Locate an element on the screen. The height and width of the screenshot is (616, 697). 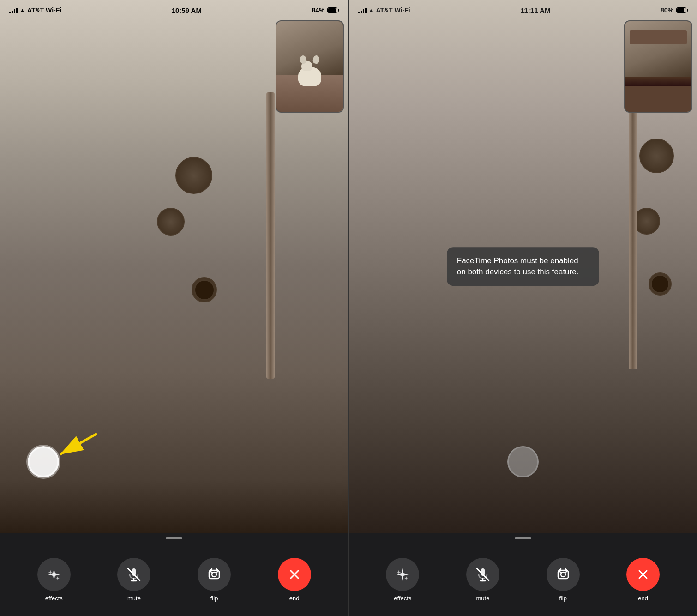
flip-label-right: flip is located at coordinates (563, 598).